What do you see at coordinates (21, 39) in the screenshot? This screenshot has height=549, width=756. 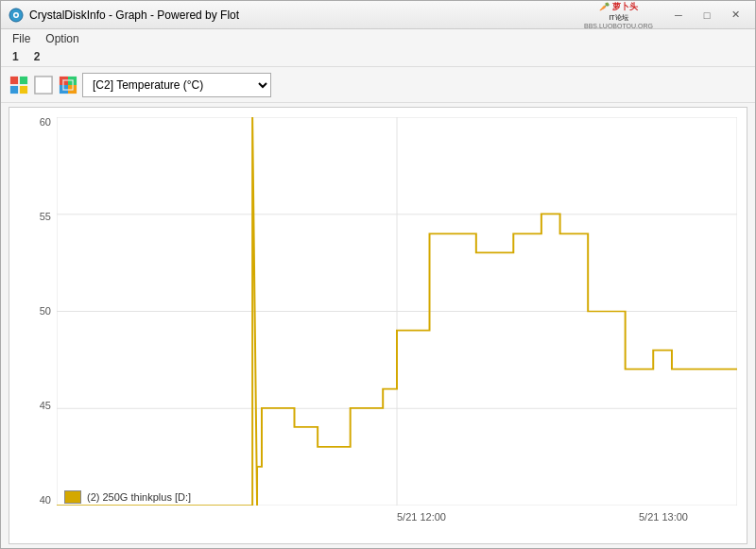 I see `menu-file: File` at bounding box center [21, 39].